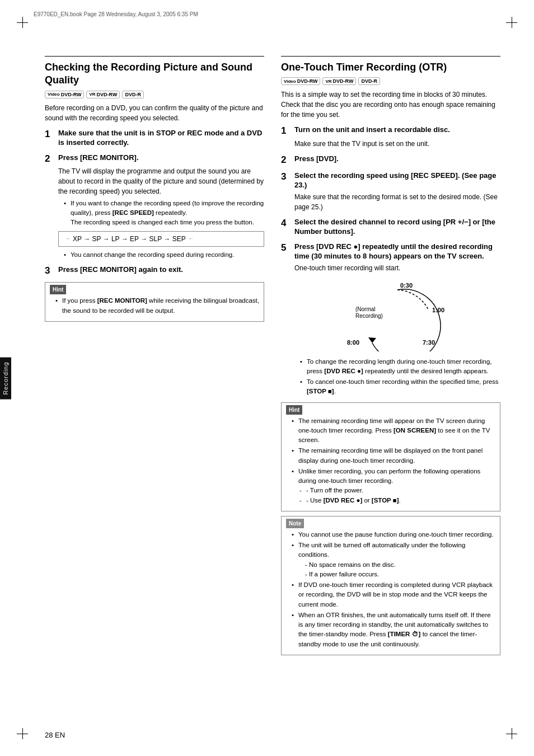  Describe the element at coordinates (438, 310) in the screenshot. I see `diagram-label-1-00: 1:00` at that location.